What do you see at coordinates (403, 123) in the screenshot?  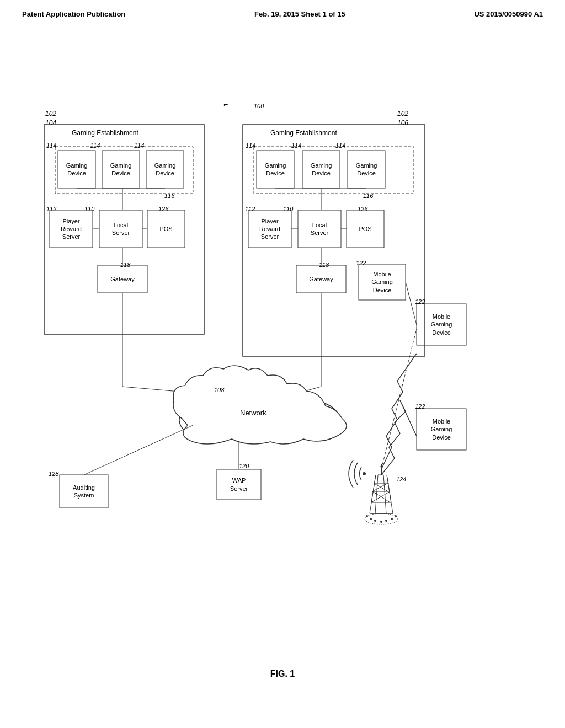 I see `label-106: 106` at bounding box center [403, 123].